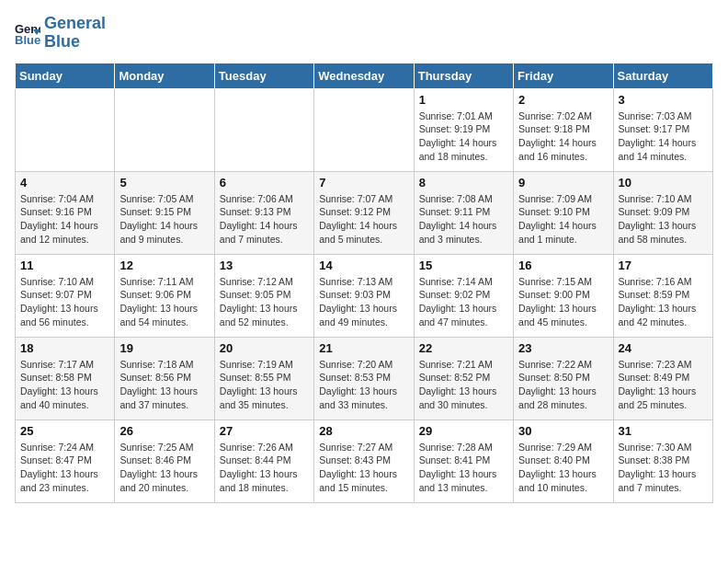  I want to click on logo: General Blue GeneralBlue, so click(61, 33).